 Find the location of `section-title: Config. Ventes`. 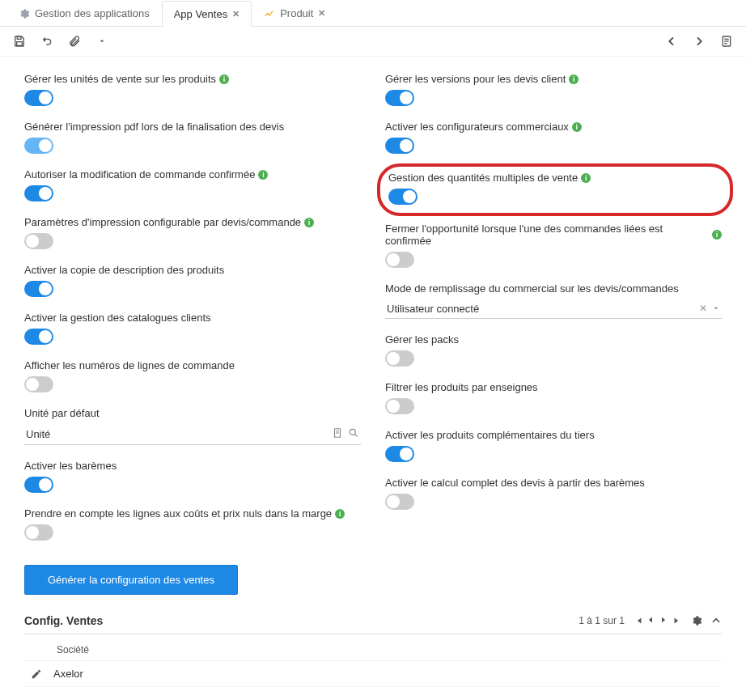

section-title: Config. Ventes is located at coordinates (63, 621).